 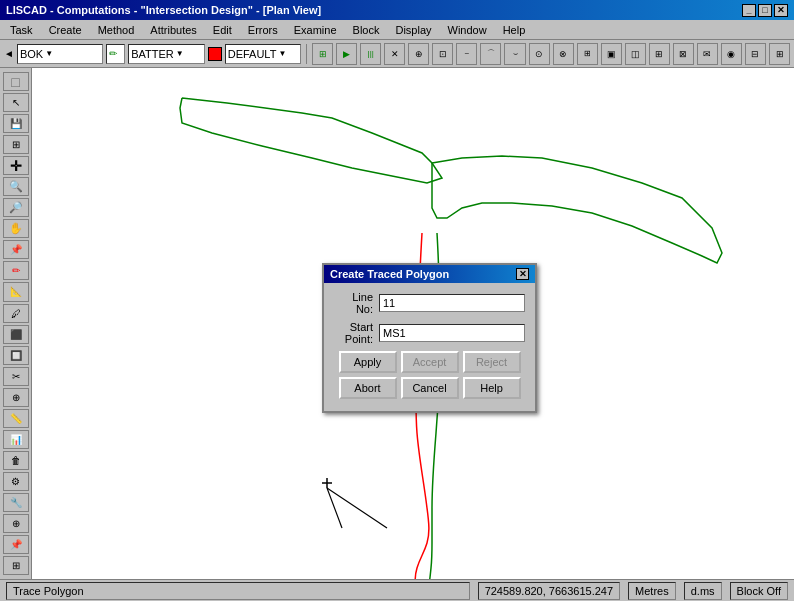 I want to click on apply-button: Apply, so click(x=368, y=362).